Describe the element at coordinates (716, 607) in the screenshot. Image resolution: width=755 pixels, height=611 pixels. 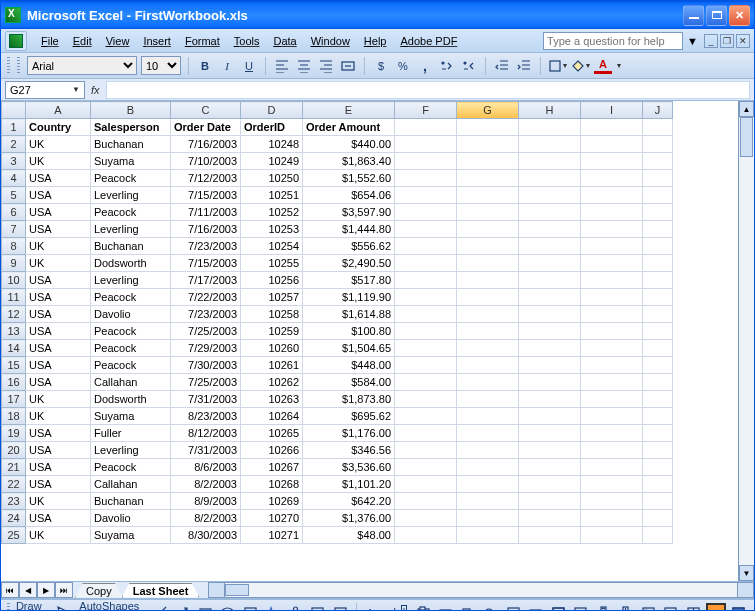
I see `highlight-swatch` at that location.